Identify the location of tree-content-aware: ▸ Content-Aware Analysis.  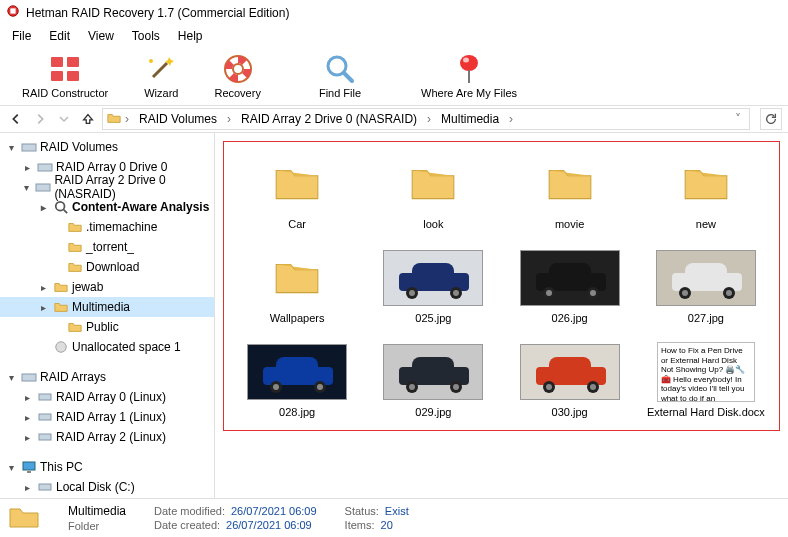
(107, 207).